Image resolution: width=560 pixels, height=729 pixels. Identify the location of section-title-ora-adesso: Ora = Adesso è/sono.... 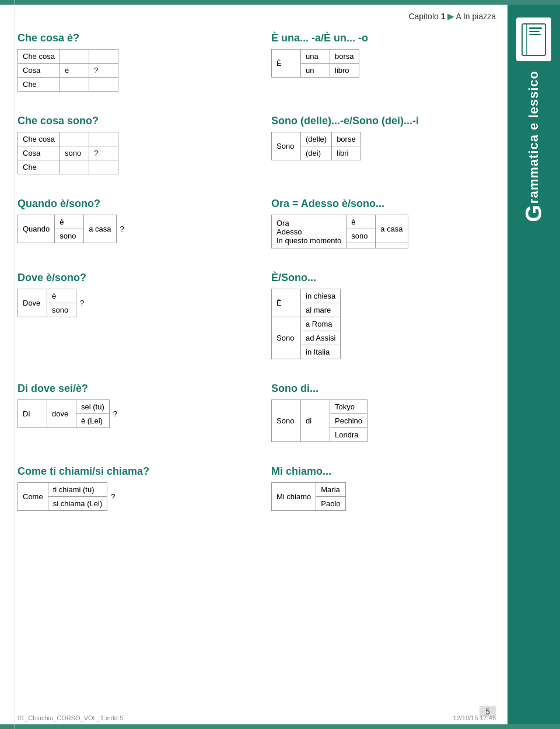
(386, 204).